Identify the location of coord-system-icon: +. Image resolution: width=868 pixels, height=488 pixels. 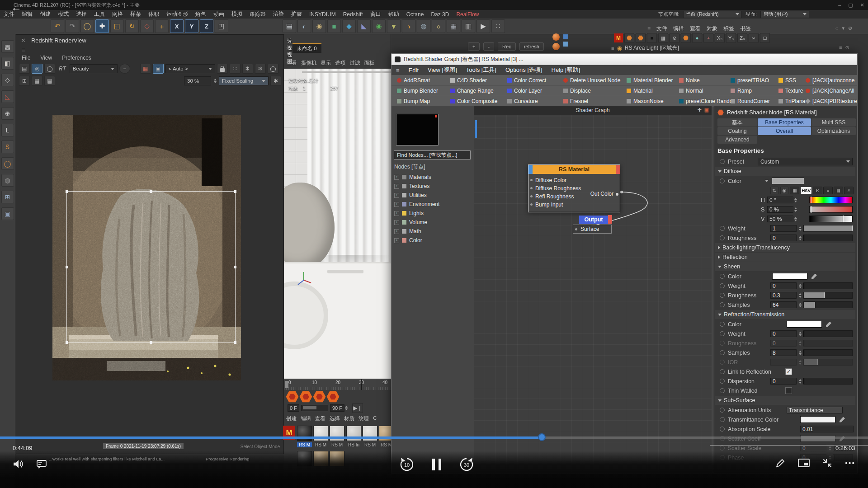
(162, 26).